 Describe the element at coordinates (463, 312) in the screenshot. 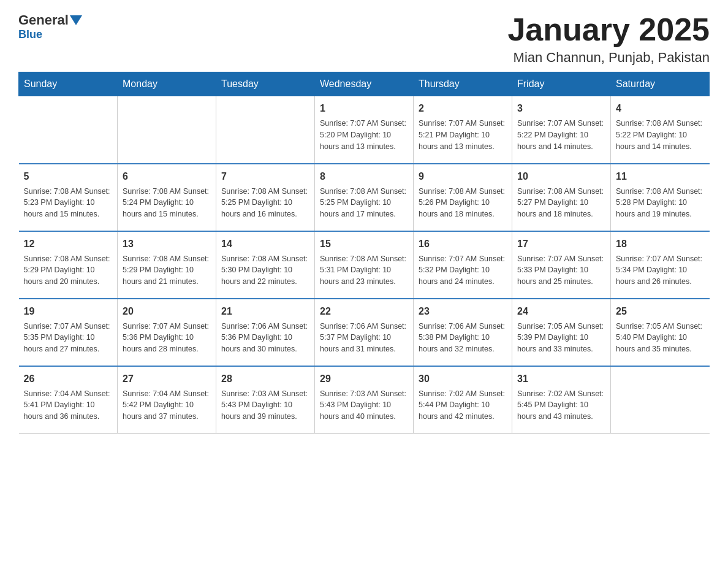

I see `day-number: 23` at that location.